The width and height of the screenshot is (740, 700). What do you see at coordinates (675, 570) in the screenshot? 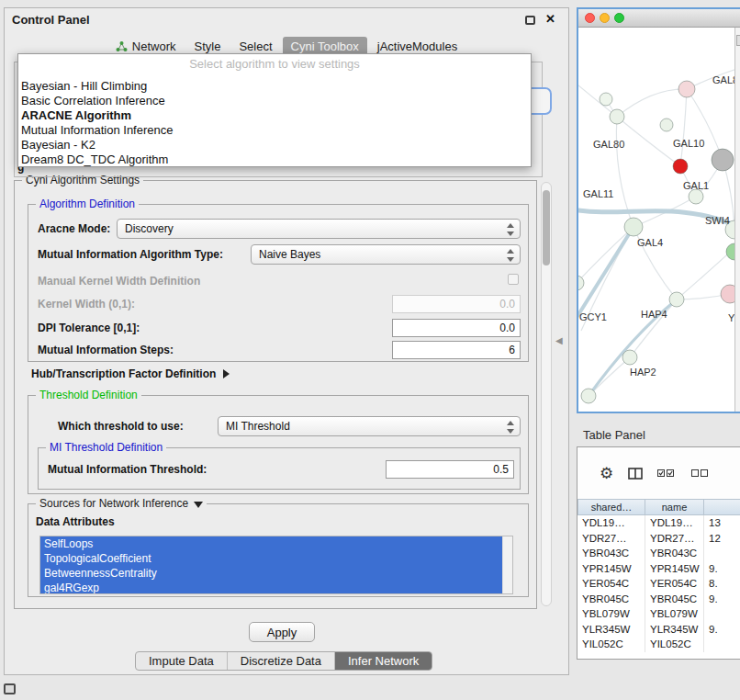
I see `cell: YPR145W` at bounding box center [675, 570].